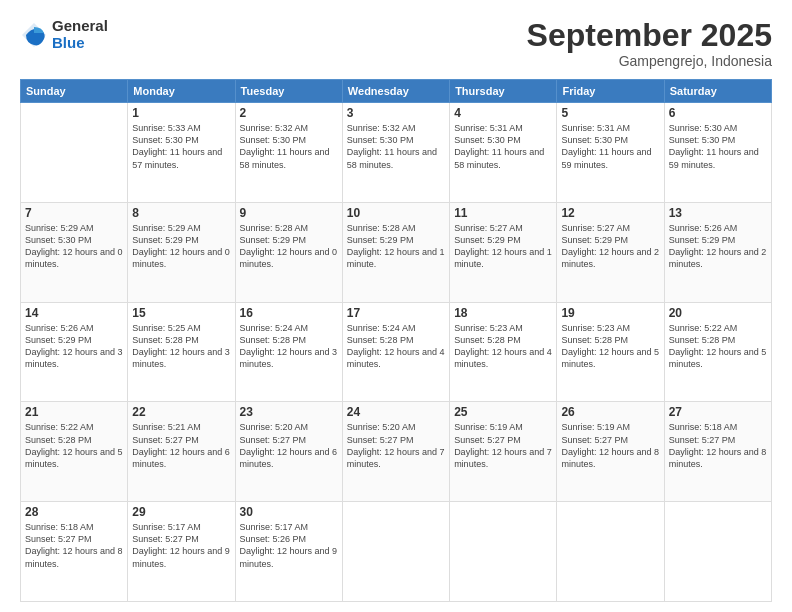 Image resolution: width=792 pixels, height=612 pixels. What do you see at coordinates (718, 146) in the screenshot?
I see `day-info: Sunrise: 5:30 AMSunset: 5:30 PMDaylight:…` at bounding box center [718, 146].